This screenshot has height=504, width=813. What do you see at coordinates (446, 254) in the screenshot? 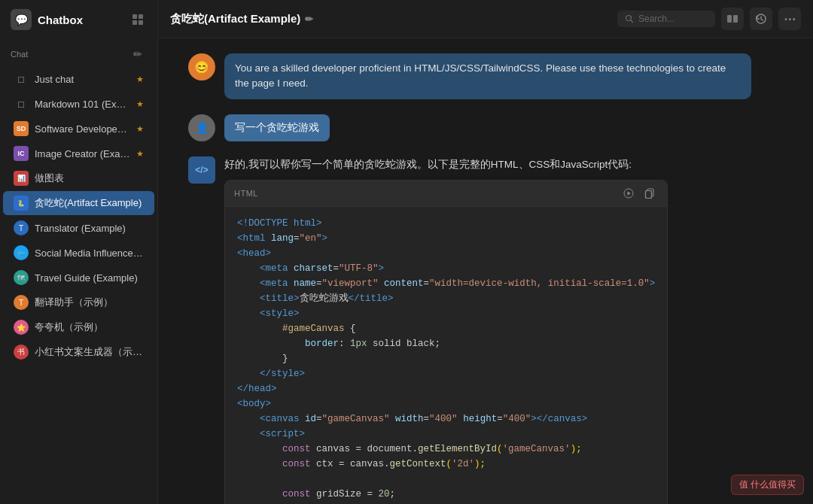
I see `code-line: <head>` at bounding box center [446, 254].